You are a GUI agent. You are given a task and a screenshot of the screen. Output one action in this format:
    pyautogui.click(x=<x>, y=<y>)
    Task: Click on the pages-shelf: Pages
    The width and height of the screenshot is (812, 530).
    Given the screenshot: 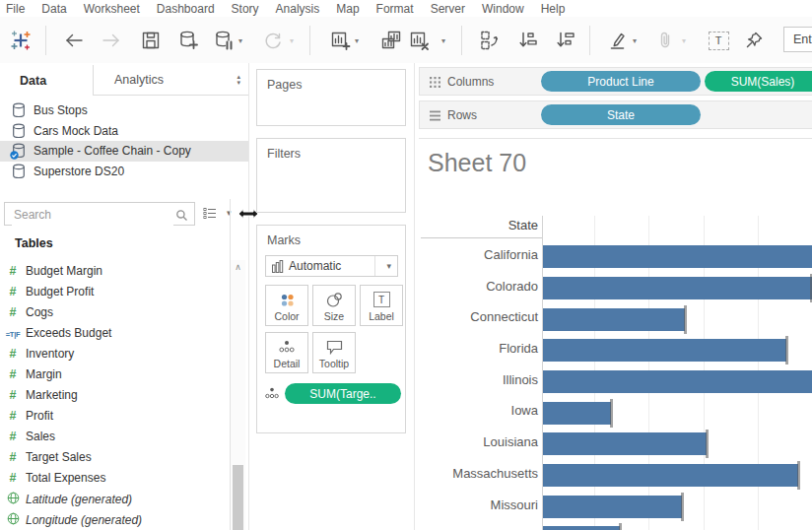 What is the action you would take?
    pyautogui.click(x=331, y=98)
    